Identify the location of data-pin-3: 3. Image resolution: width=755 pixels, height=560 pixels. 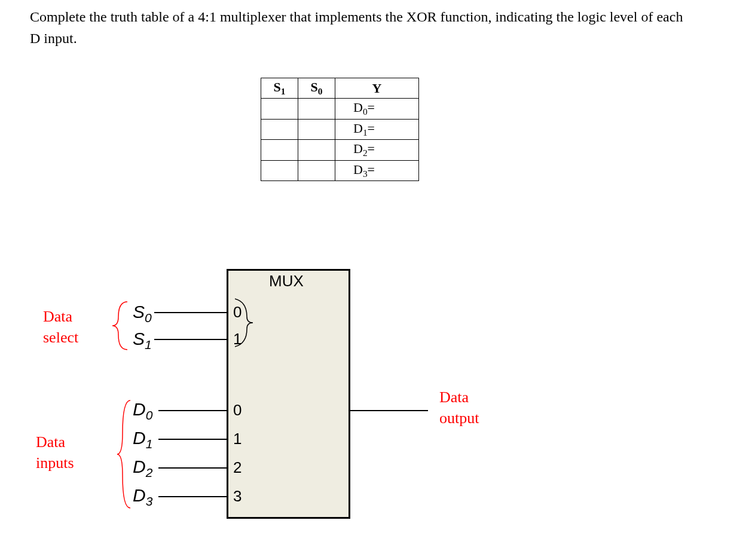
(237, 496).